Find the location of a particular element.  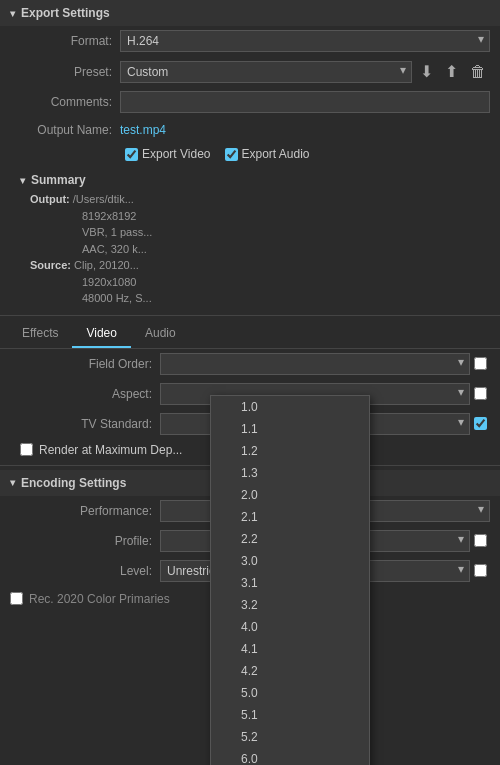

level-checkbox is located at coordinates (480, 570).